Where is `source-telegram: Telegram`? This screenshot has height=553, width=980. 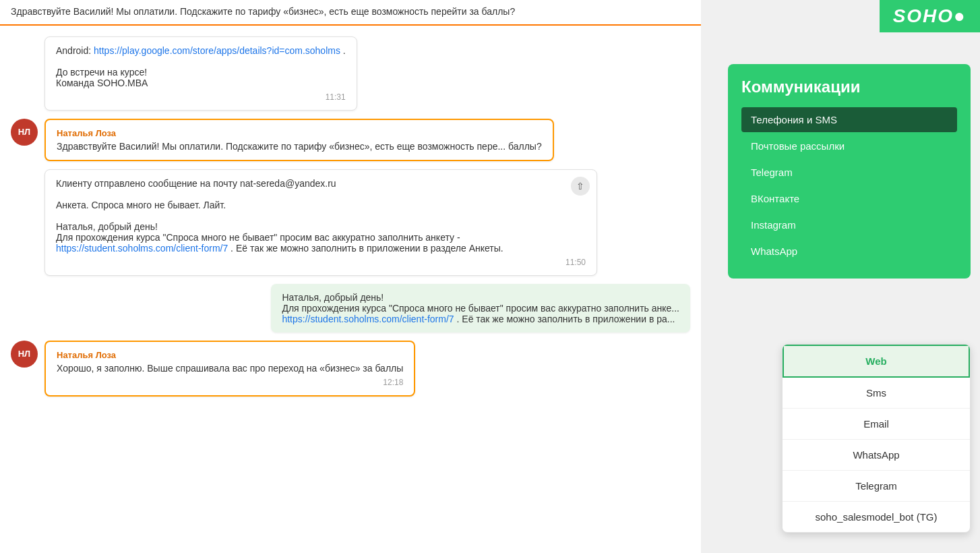 source-telegram: Telegram is located at coordinates (876, 486).